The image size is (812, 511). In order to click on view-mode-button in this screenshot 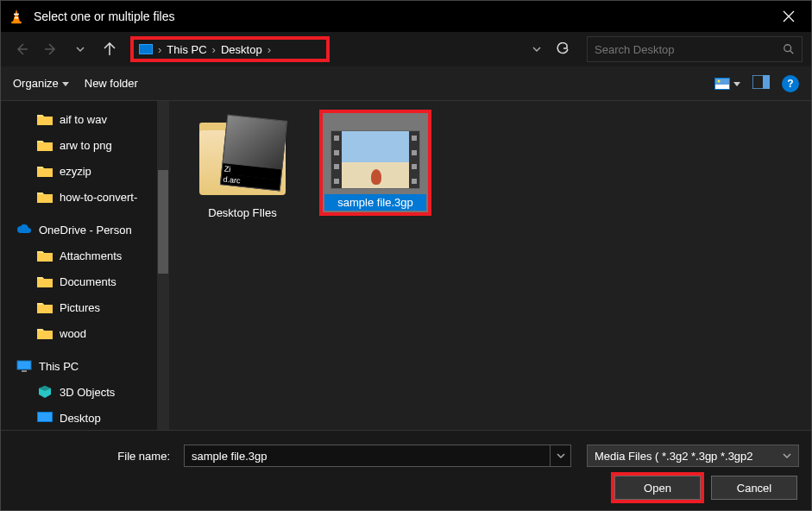, I will do `click(727, 84)`.